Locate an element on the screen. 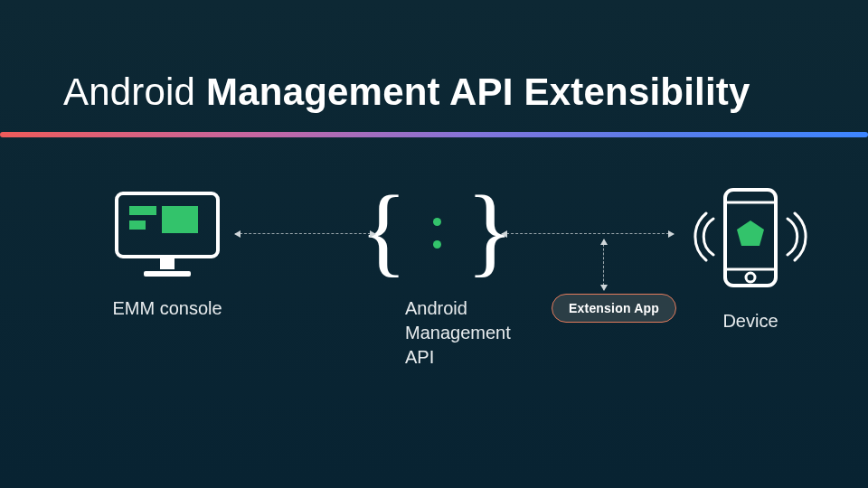  node-device: Device is located at coordinates (750, 258).